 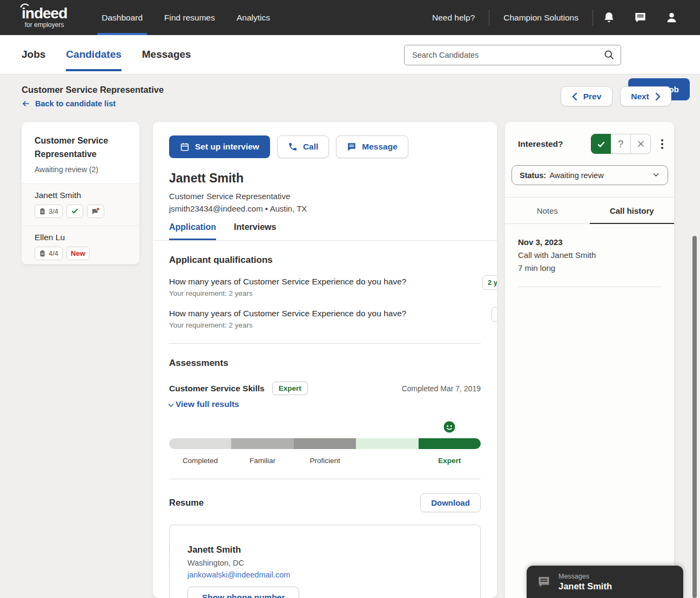 I want to click on next-label: Next, so click(x=640, y=97).